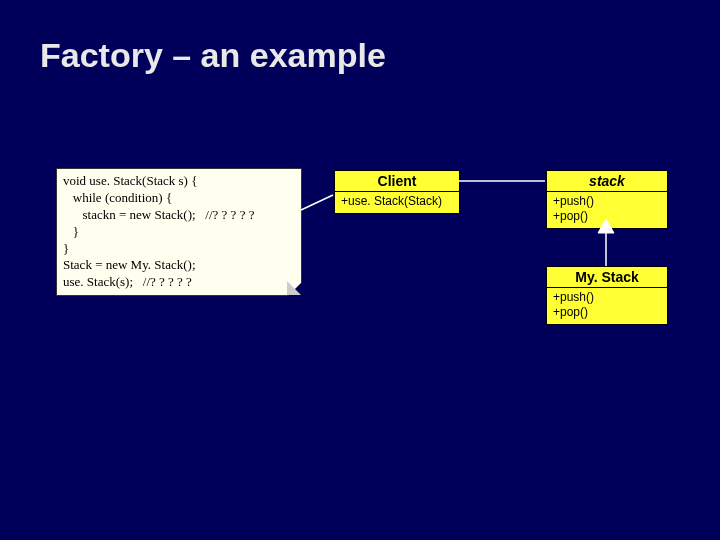 The image size is (720, 540). Describe the element at coordinates (607, 278) in the screenshot. I see `uml-class-mystack-name: My. Stack` at that location.